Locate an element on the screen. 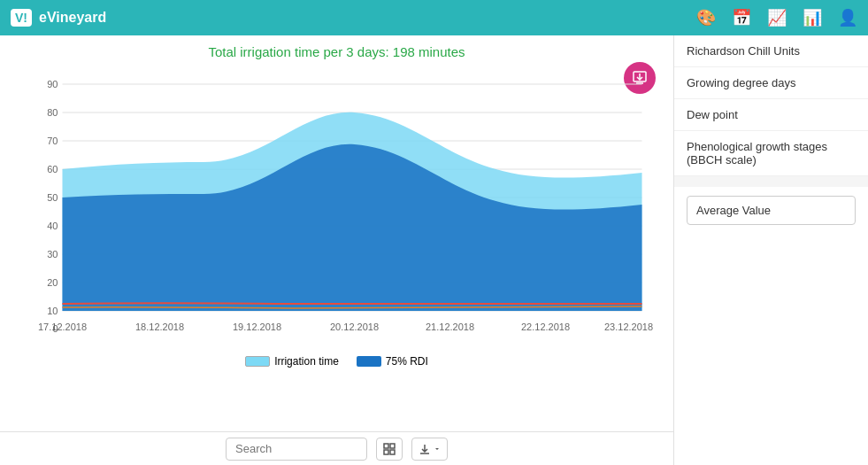  bar-chart-icon: 📊 is located at coordinates (812, 18).